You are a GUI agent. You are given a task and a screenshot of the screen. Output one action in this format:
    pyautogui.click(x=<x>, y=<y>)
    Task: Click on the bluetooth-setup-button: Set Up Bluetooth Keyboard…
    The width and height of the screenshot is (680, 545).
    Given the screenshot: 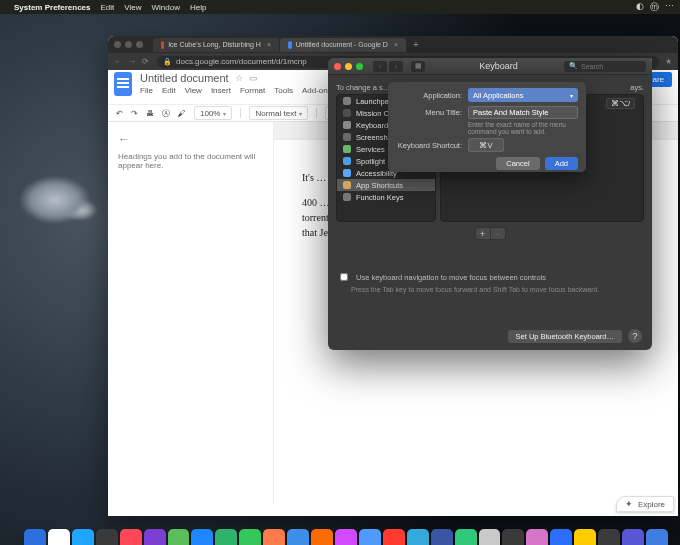 What is the action you would take?
    pyautogui.click(x=565, y=336)
    